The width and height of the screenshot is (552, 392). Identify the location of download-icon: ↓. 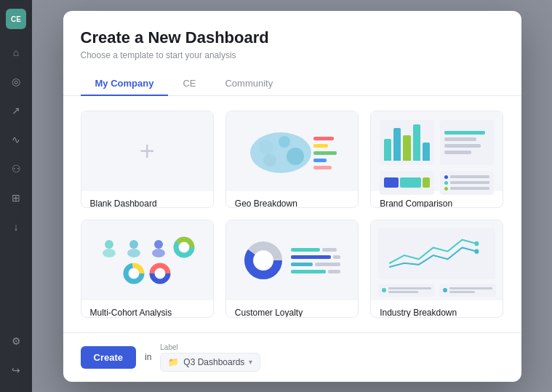
(16, 227).